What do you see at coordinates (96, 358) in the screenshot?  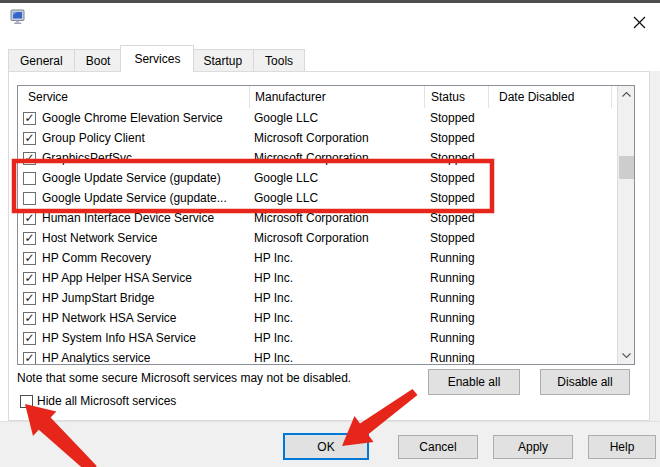 I see `service-name: HP Analytics service` at bounding box center [96, 358].